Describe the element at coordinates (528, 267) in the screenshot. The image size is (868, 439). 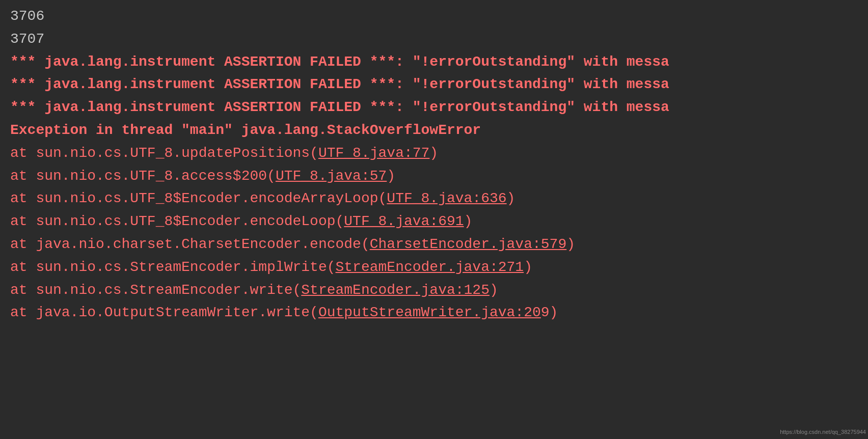
I see `stack-suffix-6: )` at that location.